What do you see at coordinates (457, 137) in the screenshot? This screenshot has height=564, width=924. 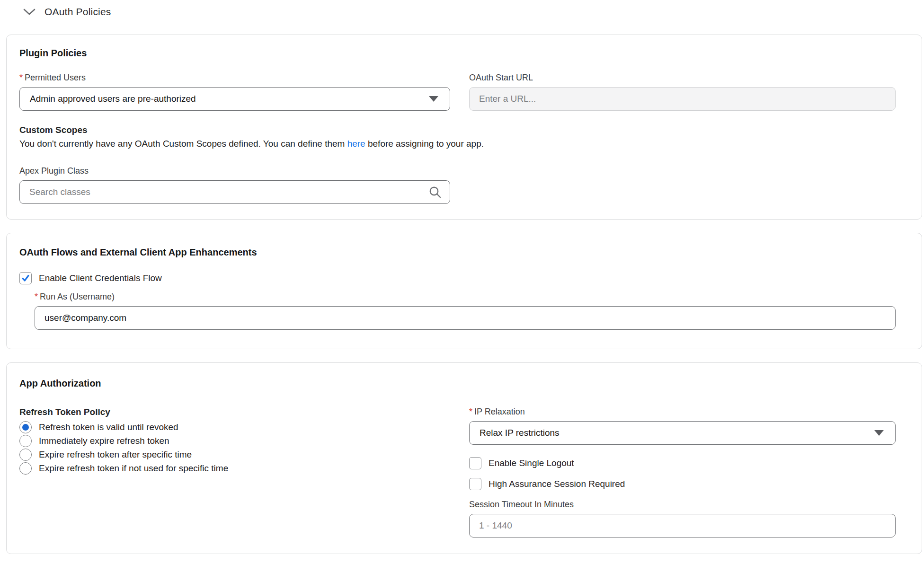 I see `custom-scopes-section: Custom Scopes You don't currently have a…` at bounding box center [457, 137].